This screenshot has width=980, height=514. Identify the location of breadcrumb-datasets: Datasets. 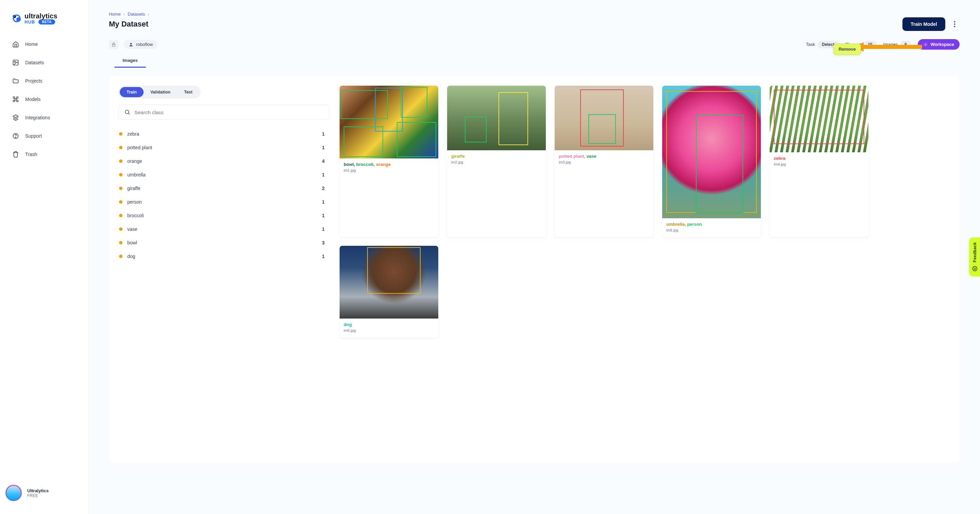
(136, 14).